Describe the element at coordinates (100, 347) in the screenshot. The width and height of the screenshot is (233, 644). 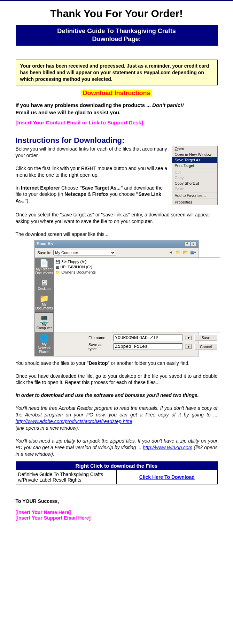
I see `save-type-label: Save as type:` at that location.